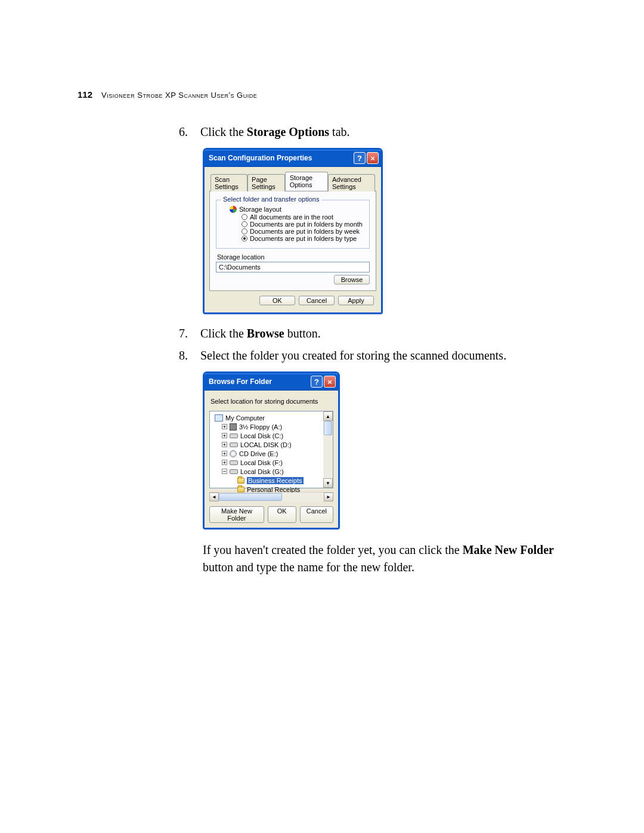 The height and width of the screenshot is (833, 644). What do you see at coordinates (266, 333) in the screenshot?
I see `step-7-text-bold: Browse` at bounding box center [266, 333].